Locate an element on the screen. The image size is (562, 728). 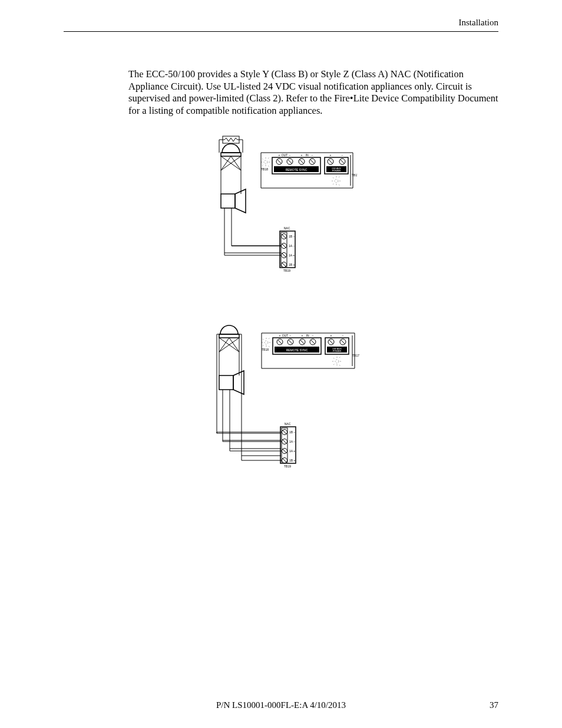
page-footer: P/N LS10001-000FL-E:A 4/10/2013 37 is located at coordinates (281, 705).